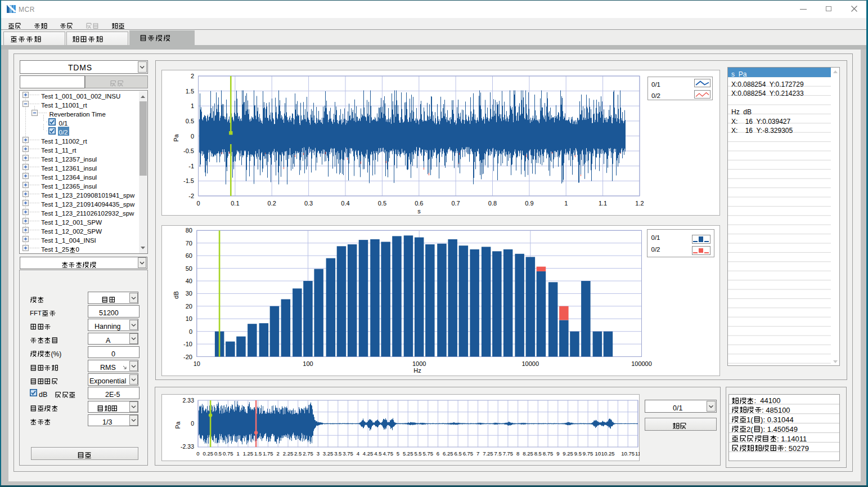 This screenshot has height=487, width=868. Describe the element at coordinates (189, 269) in the screenshot. I see `svg-text: 50` at that location.